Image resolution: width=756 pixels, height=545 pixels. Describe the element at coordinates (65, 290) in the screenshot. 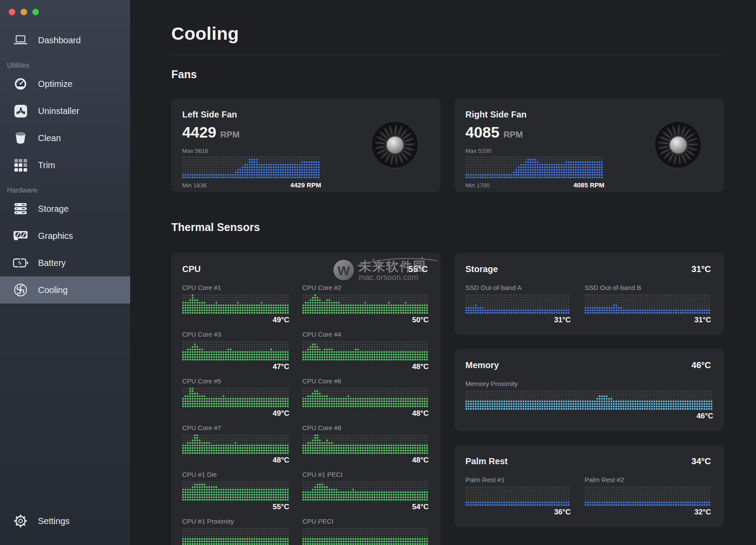

I see `sidebar-item-cooling: Cooling` at that location.